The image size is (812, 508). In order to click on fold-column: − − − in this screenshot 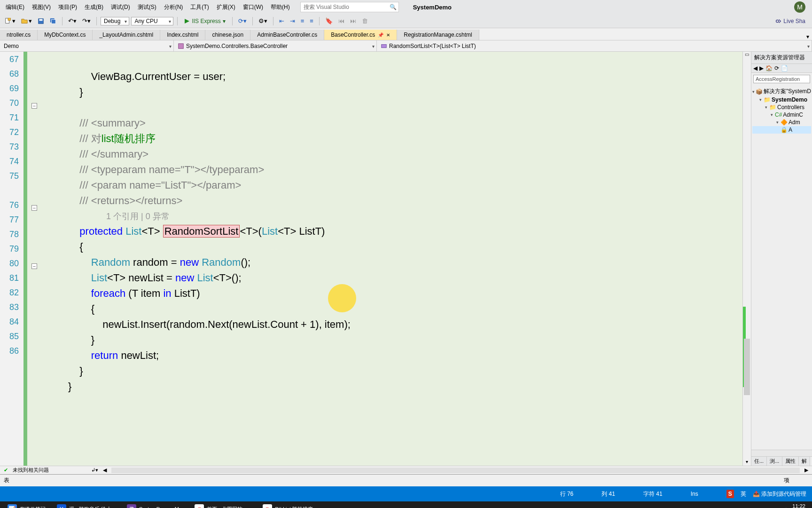, I will do `click(34, 259)`.